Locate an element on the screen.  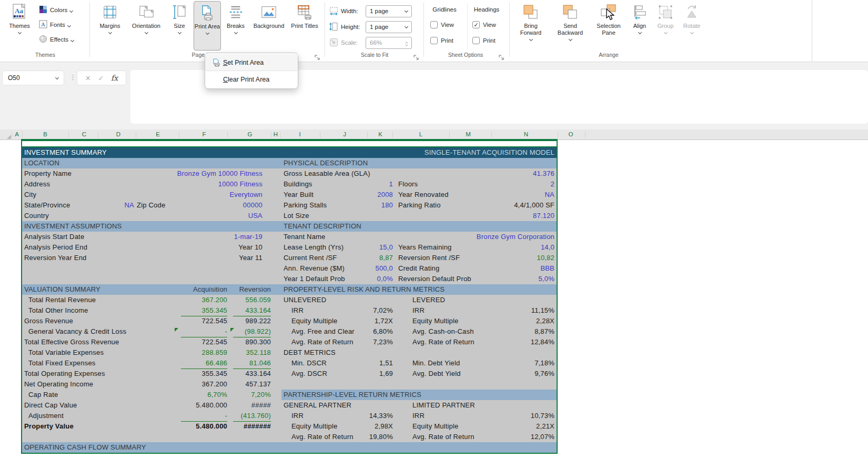
cell: Year 10 is located at coordinates (189, 247).